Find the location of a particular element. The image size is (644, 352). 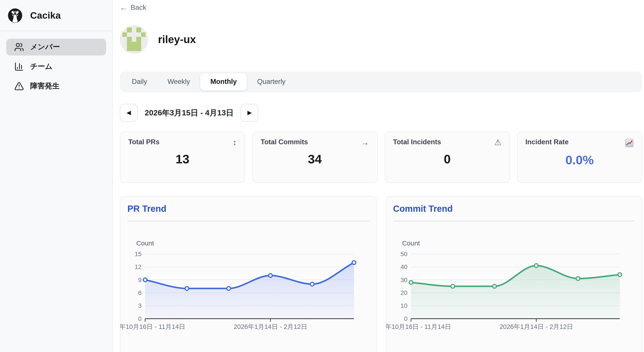

svg-text: 6 is located at coordinates (140, 292).